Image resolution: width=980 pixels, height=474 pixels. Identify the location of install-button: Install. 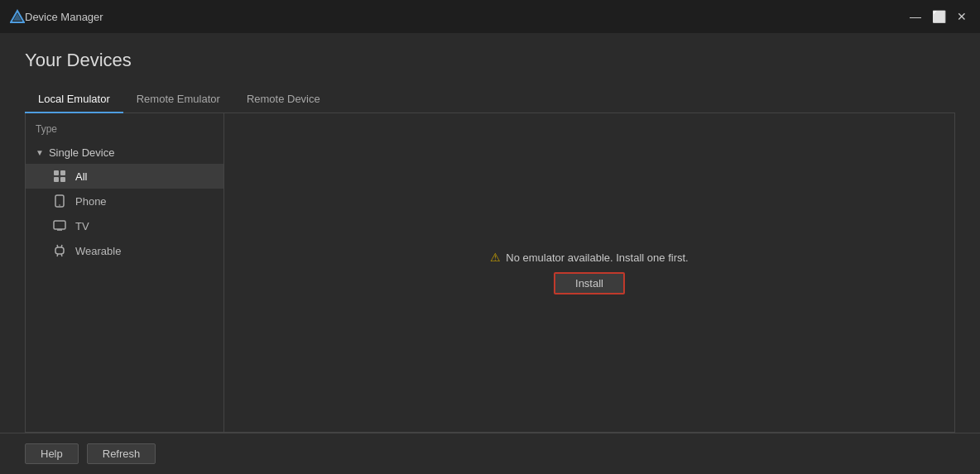
(589, 283).